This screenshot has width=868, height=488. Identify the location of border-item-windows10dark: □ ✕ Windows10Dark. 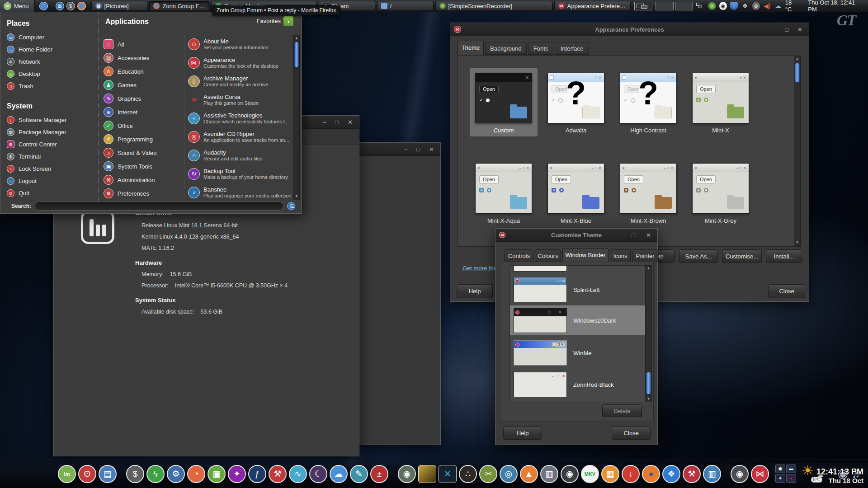
(578, 320).